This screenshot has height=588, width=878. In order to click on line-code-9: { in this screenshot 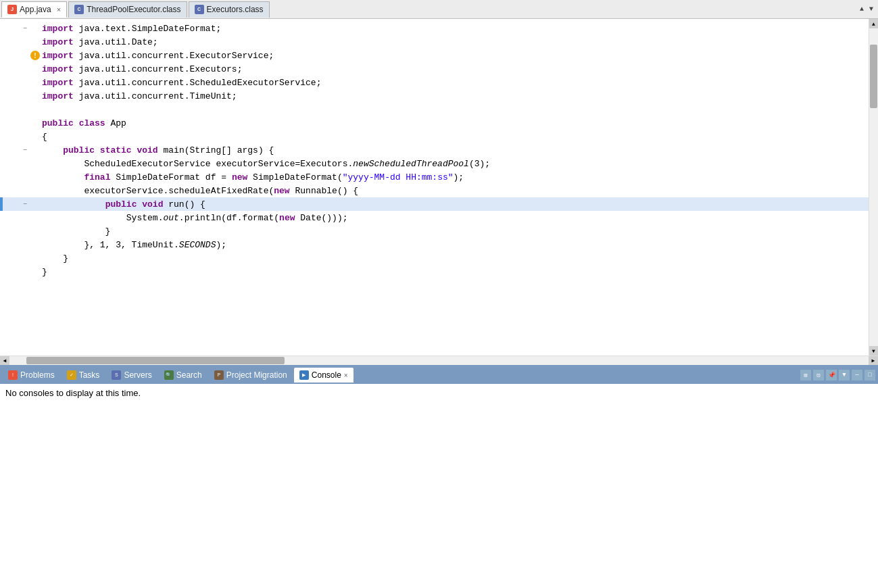, I will do `click(454, 137)`.